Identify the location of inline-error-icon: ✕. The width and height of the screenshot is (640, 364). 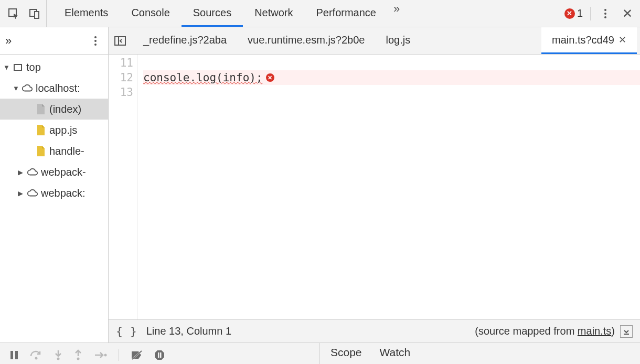
(270, 78).